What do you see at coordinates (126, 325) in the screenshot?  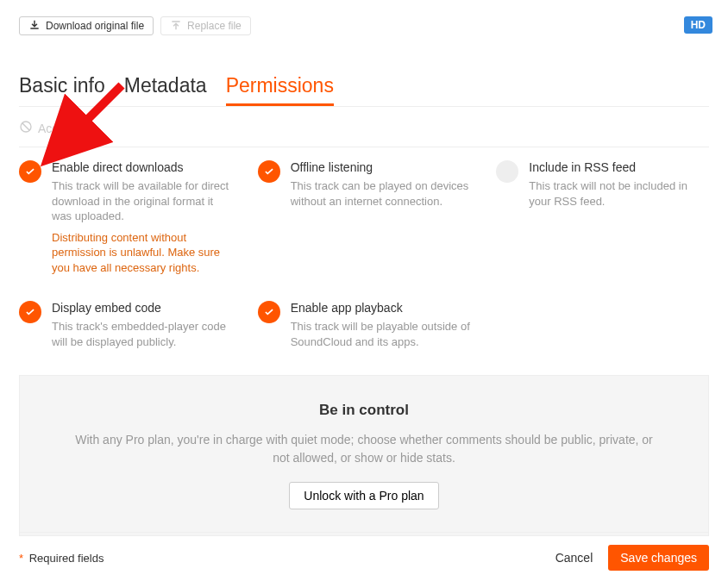 I see `perm-embed-code: Display embed code This track's embedded…` at bounding box center [126, 325].